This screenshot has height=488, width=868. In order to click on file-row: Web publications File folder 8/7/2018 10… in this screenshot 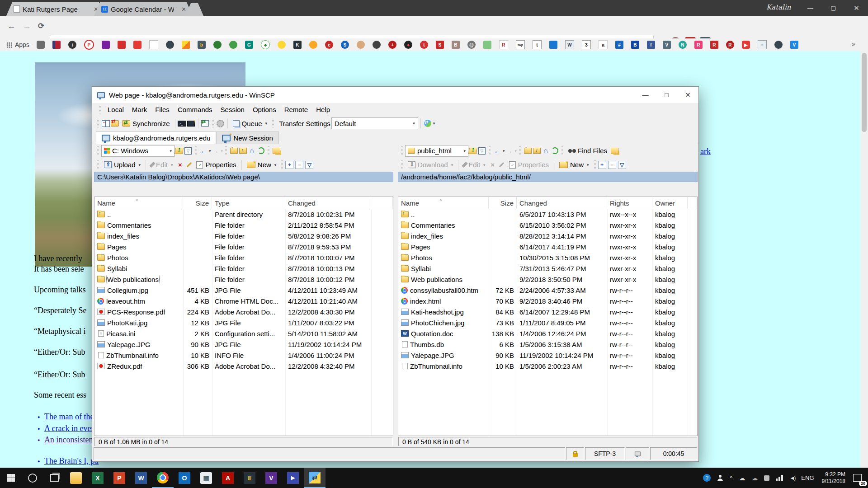, I will do `click(244, 279)`.